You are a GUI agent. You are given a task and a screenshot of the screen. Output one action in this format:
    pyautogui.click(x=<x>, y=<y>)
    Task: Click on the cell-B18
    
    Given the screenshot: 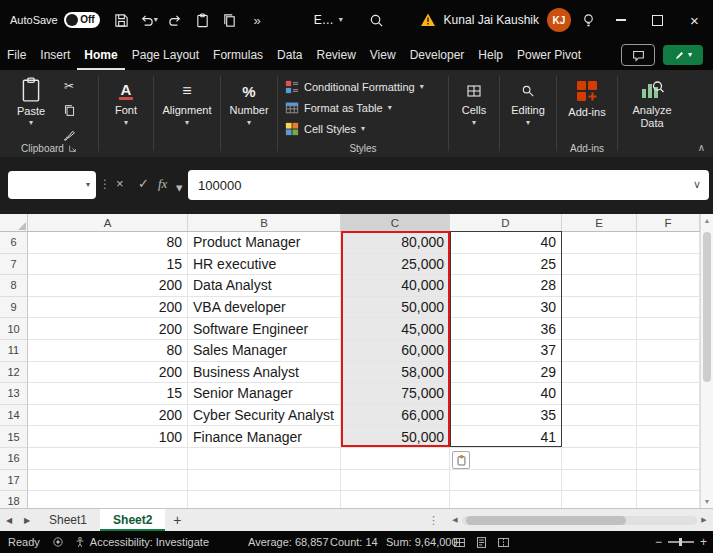 What is the action you would take?
    pyautogui.click(x=264, y=500)
    